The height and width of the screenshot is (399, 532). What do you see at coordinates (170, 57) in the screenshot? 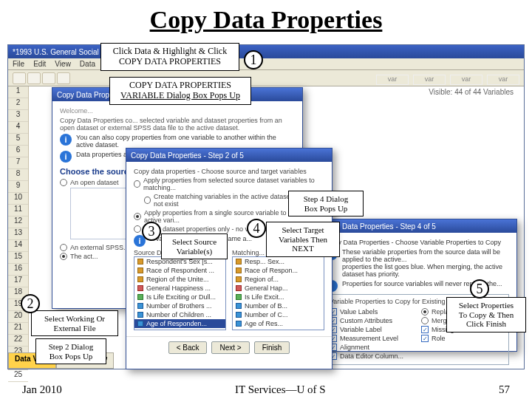
I see `callout-1: Click Data & Highlight & Click COPY DATA…` at bounding box center [170, 57].